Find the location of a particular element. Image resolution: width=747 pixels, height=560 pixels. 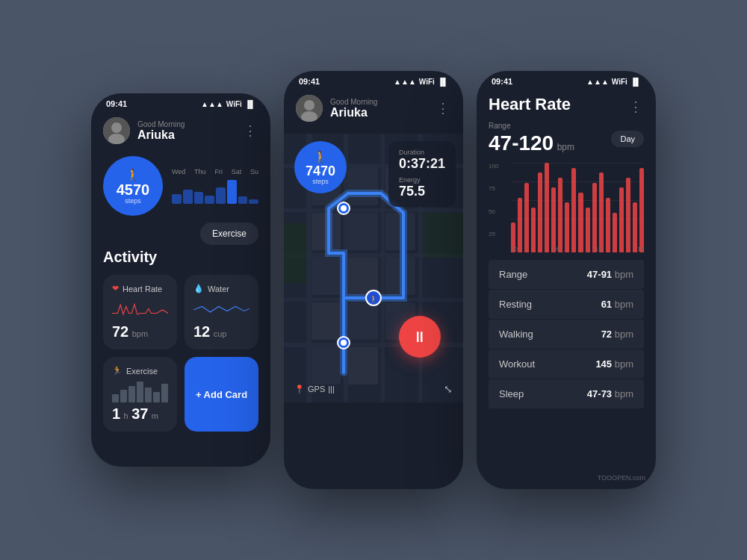

steps-label-left: steps is located at coordinates (133, 201).